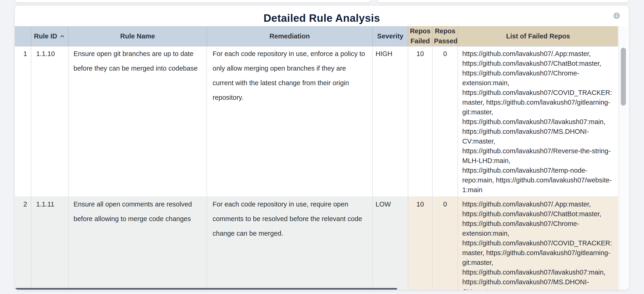  What do you see at coordinates (50, 243) in the screenshot?
I see `cell-rule-id: 1.1.11` at bounding box center [50, 243].